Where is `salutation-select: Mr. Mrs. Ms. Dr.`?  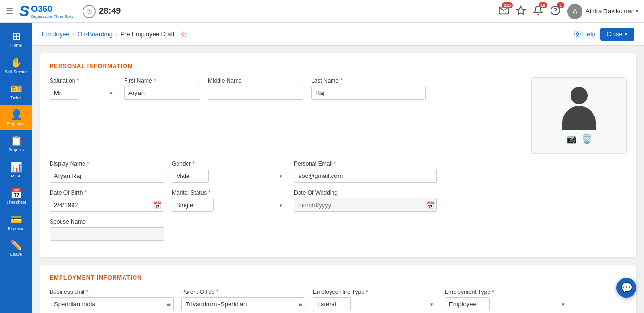
salutation-select: Mr. Mrs. Ms. Dr. is located at coordinates (64, 93).